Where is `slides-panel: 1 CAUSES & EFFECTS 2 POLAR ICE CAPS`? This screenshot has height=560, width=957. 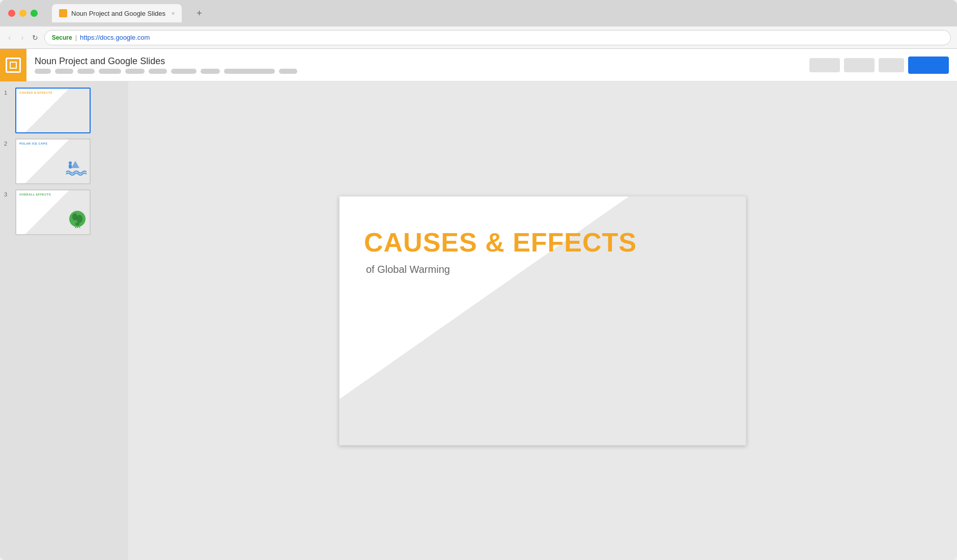
slides-panel: 1 CAUSES & EFFECTS 2 POLAR ICE CAPS is located at coordinates (64, 321).